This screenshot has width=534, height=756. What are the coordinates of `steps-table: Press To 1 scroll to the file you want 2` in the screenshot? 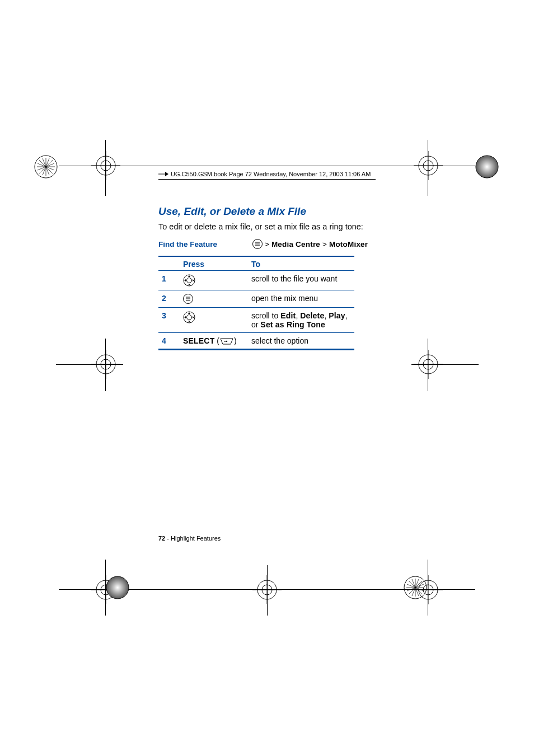 It's located at (256, 303).